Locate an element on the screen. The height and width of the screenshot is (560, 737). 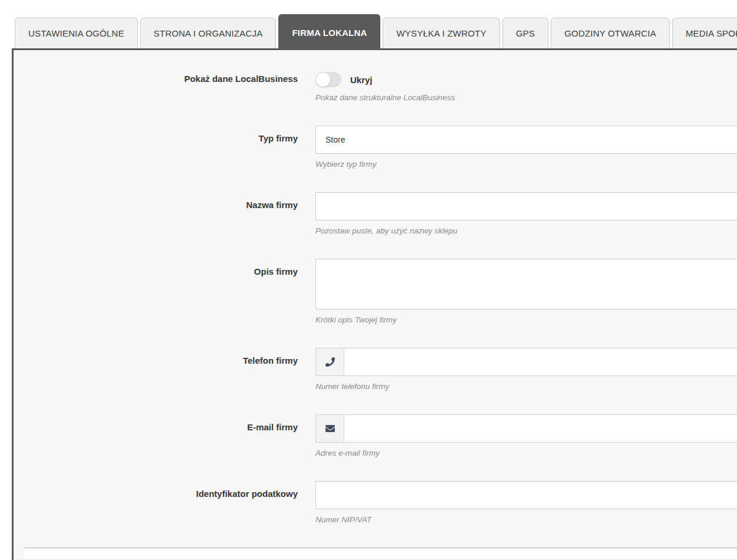
show-localbusiness-hint: Pokaż dane strukturalne LocalBusiness is located at coordinates (526, 98).